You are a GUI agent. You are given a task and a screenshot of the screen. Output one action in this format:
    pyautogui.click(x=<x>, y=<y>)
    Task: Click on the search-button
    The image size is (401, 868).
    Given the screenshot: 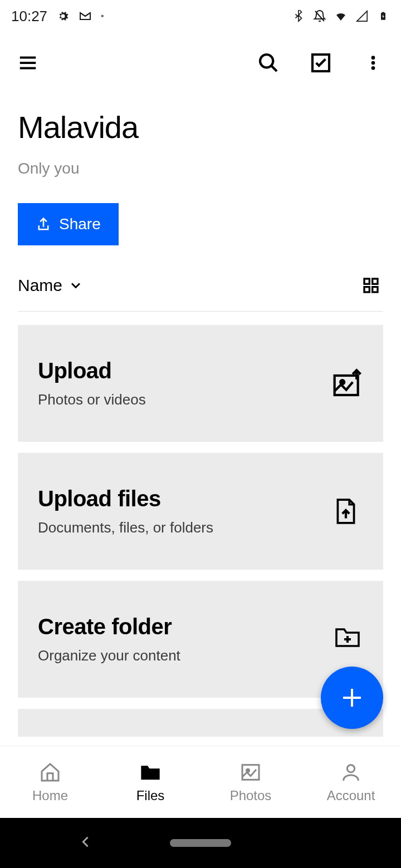 What is the action you would take?
    pyautogui.click(x=268, y=63)
    